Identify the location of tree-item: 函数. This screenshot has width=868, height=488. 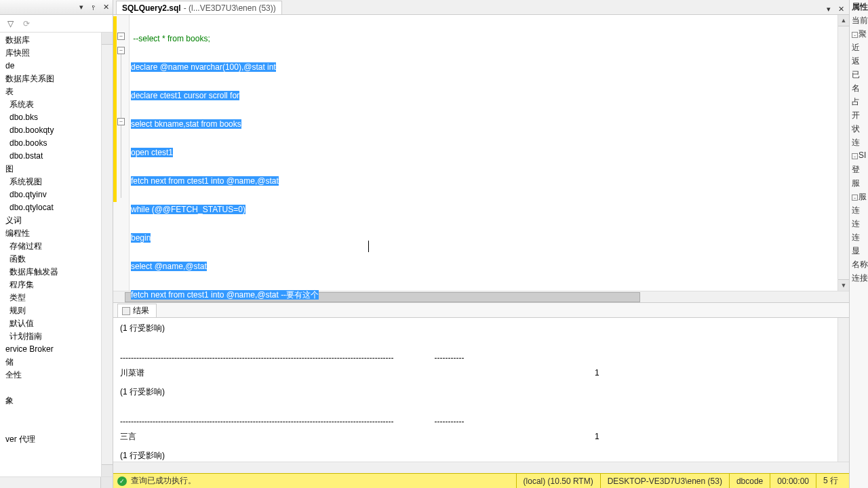
(56, 259).